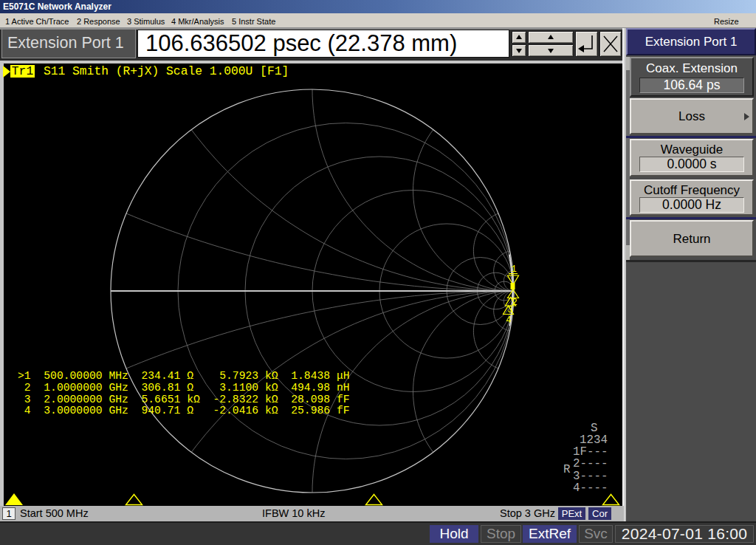 Image resolution: width=756 pixels, height=545 pixels. Describe the element at coordinates (510, 310) in the screenshot. I see `svg-text: 3` at that location.